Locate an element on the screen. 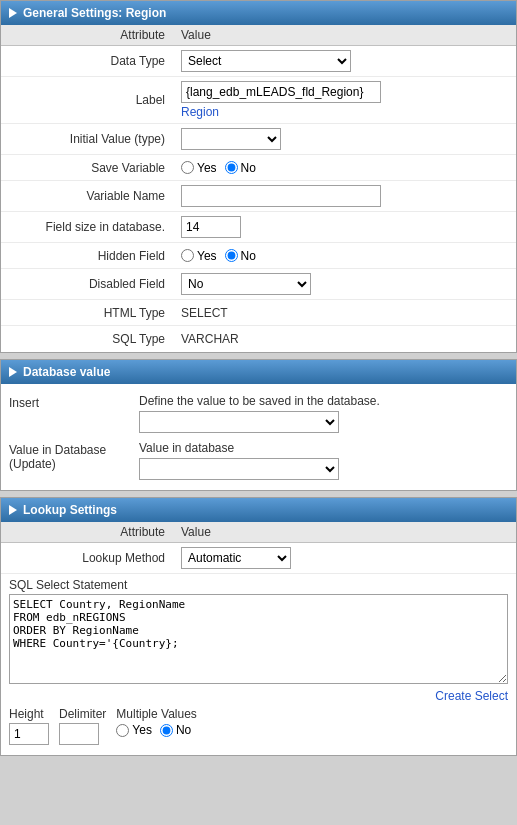 The width and height of the screenshot is (517, 825). initial-value-row: Initial Value (type) is located at coordinates (258, 140).